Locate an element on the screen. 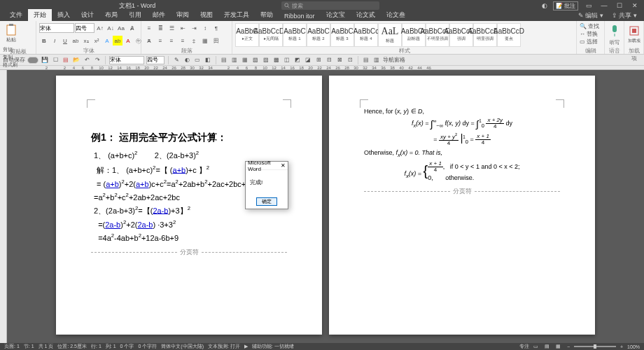  status-page: 页面: 1 is located at coordinates (12, 346).